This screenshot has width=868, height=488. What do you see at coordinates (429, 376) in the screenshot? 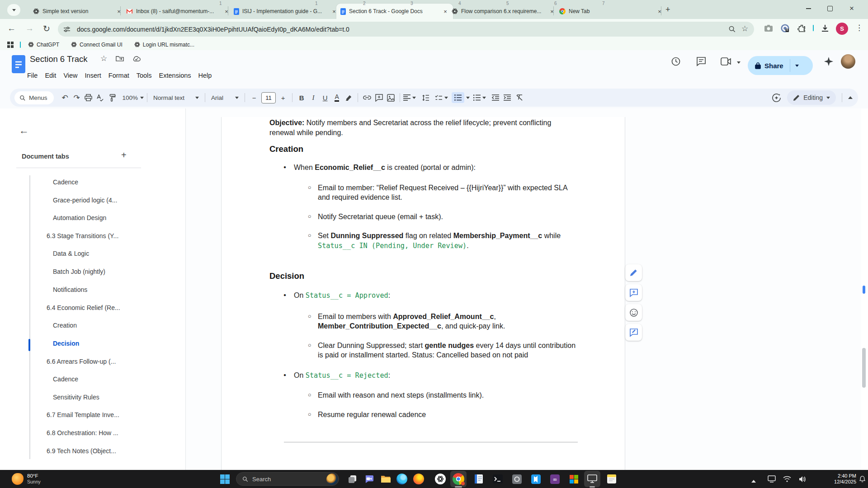
I see `doc-bullet: ● On Status__c = Rejected:` at bounding box center [429, 376].